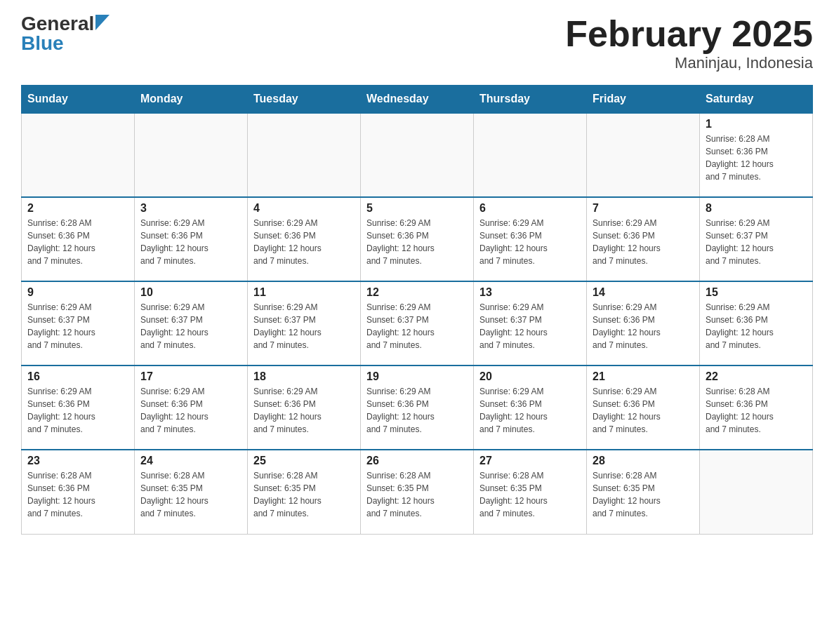 The image size is (834, 644). I want to click on day-number: 6, so click(530, 208).